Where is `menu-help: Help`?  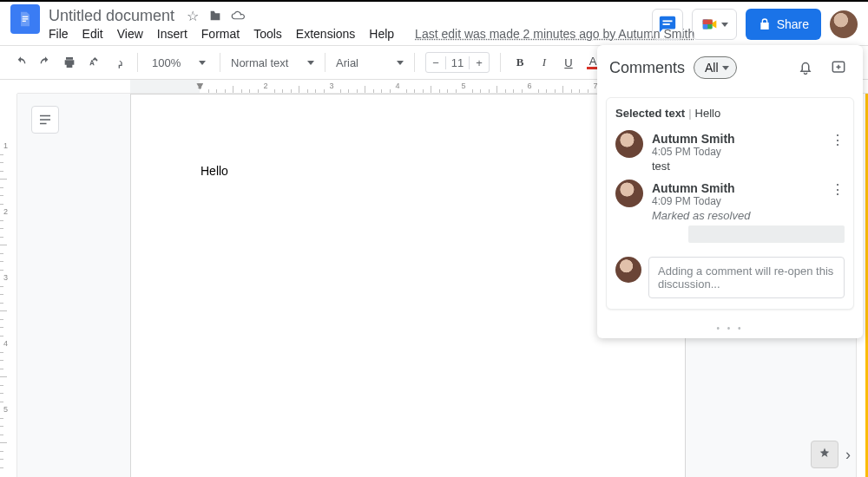 menu-help: Help is located at coordinates (382, 34).